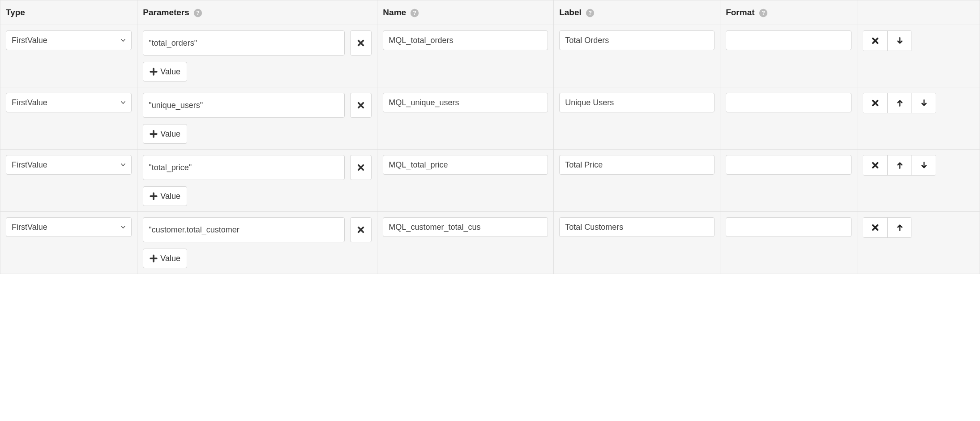  What do you see at coordinates (394, 13) in the screenshot?
I see `header-name-label: Name` at bounding box center [394, 13].